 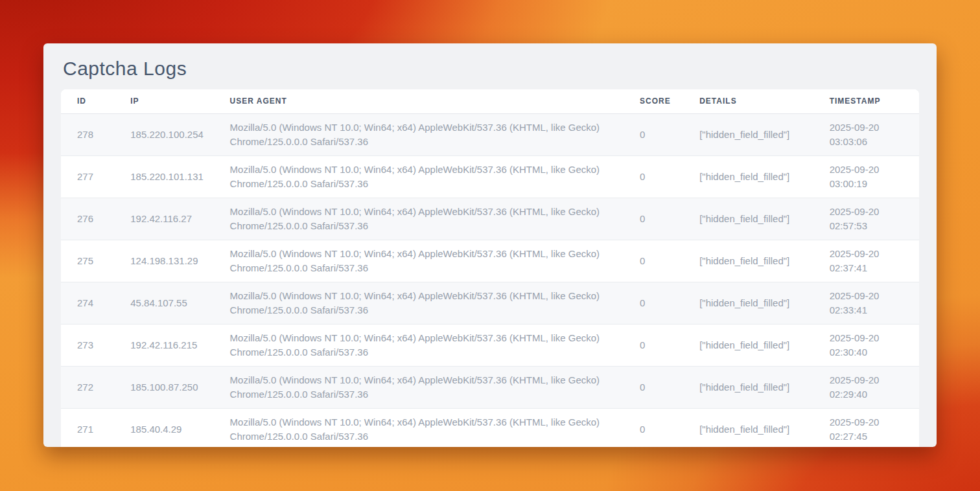 I want to click on cell-id: 274, so click(x=92, y=303).